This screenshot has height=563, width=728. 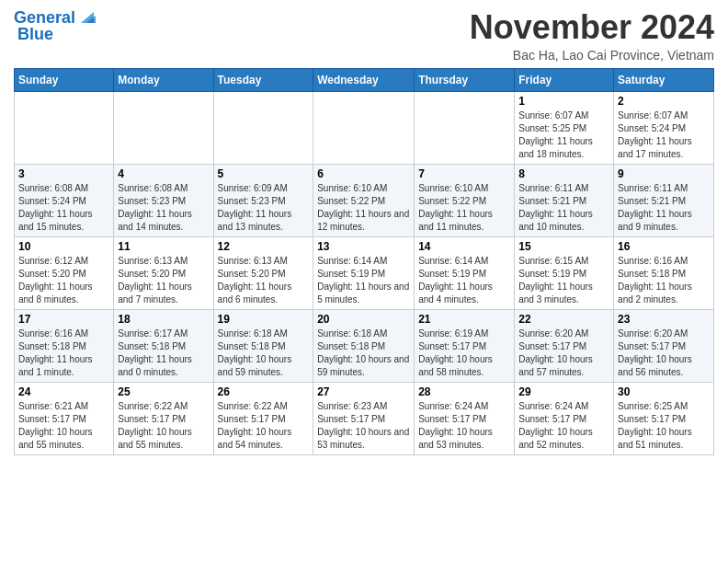 What do you see at coordinates (465, 79) in the screenshot?
I see `header-thursday: Thursday` at bounding box center [465, 79].